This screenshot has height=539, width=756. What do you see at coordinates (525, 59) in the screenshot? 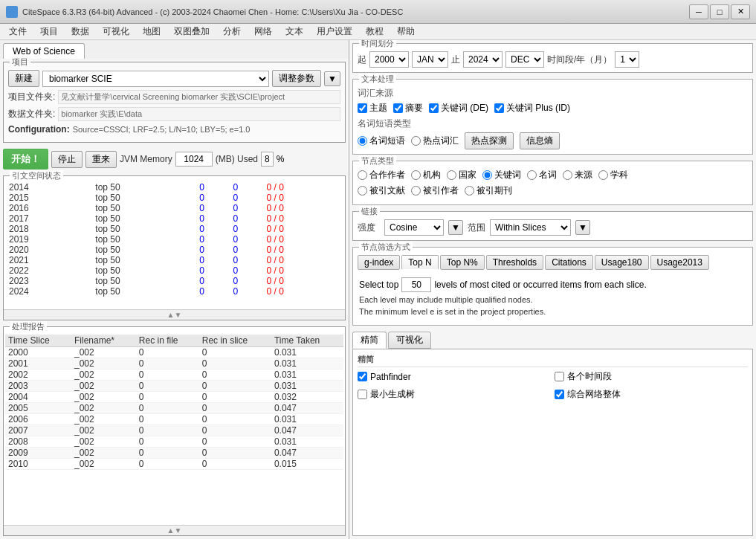
I see `end-month-select: DEC` at bounding box center [525, 59].